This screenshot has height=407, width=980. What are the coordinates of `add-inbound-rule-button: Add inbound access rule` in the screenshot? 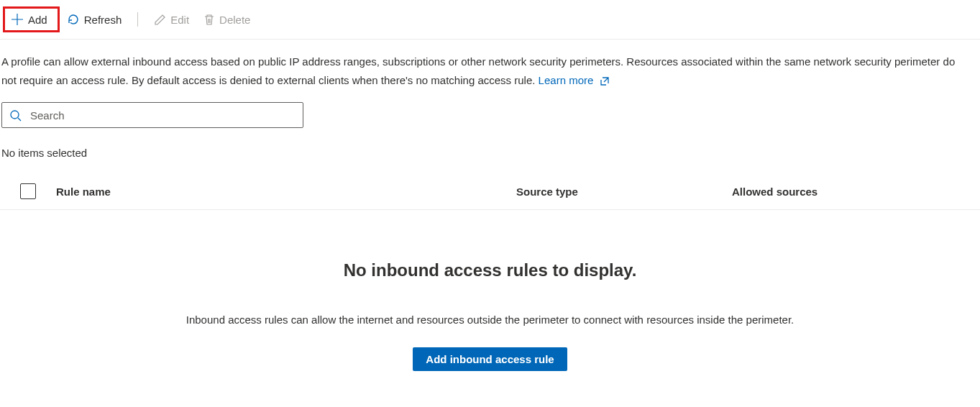 It's located at (490, 360).